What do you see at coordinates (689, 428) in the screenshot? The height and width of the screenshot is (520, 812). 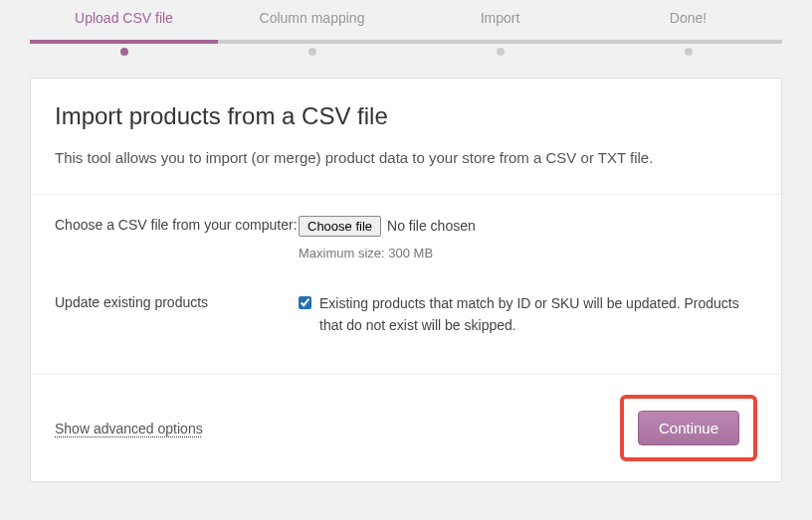 I see `continue-button: Continue` at bounding box center [689, 428].